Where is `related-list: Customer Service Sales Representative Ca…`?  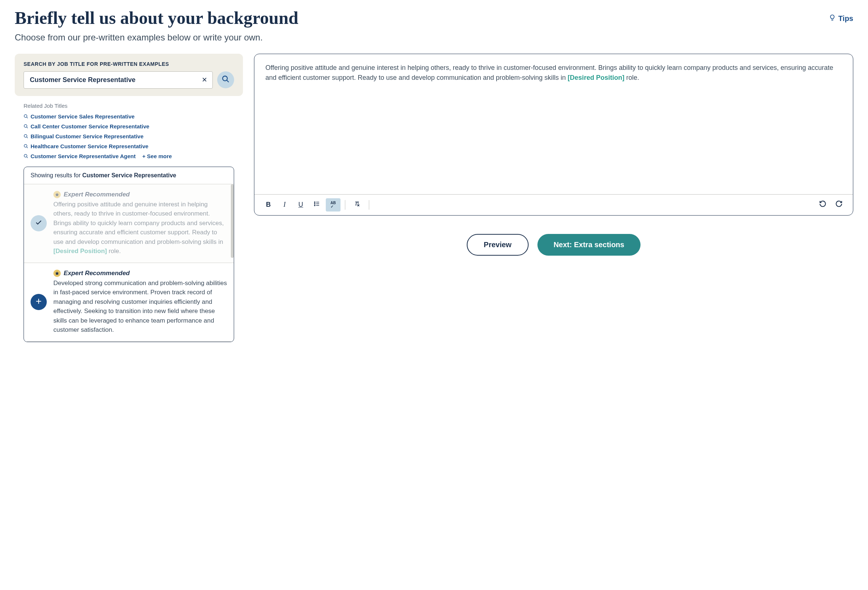 related-list: Customer Service Sales Representative Ca… is located at coordinates (129, 137).